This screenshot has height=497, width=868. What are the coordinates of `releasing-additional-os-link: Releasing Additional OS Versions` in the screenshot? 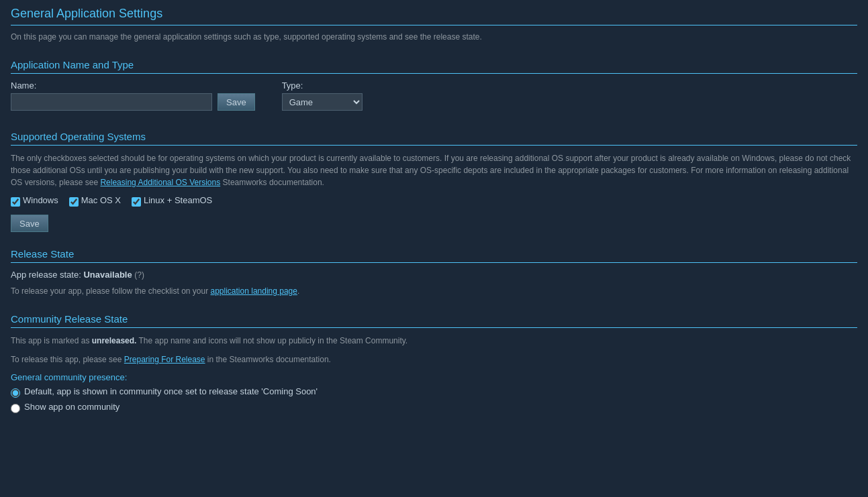 It's located at (160, 182).